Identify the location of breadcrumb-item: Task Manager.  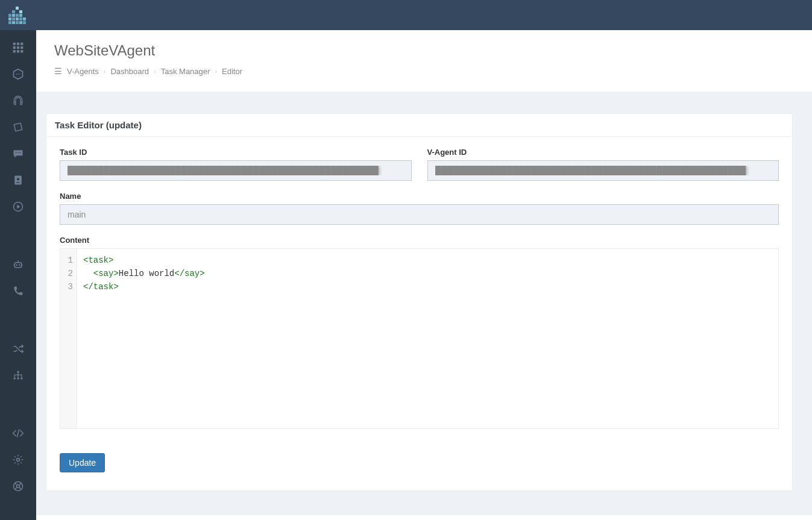
(186, 71).